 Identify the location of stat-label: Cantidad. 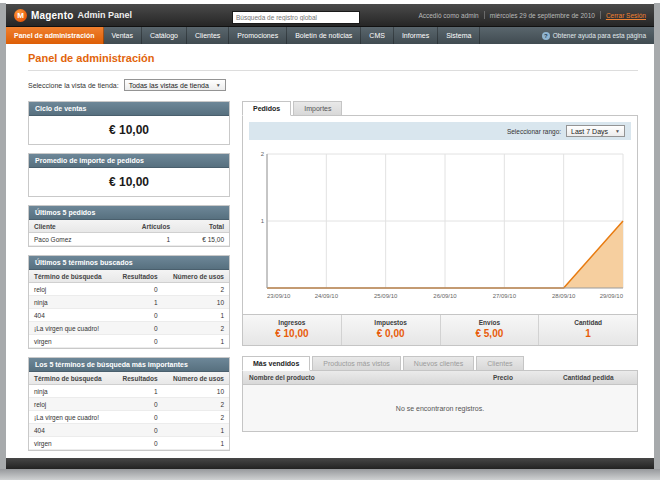
(588, 322).